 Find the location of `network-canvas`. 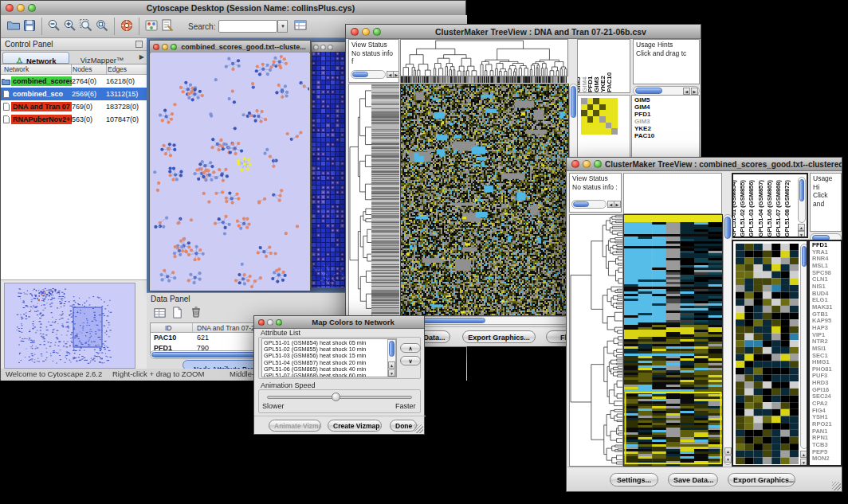

network-canvas is located at coordinates (230, 172).